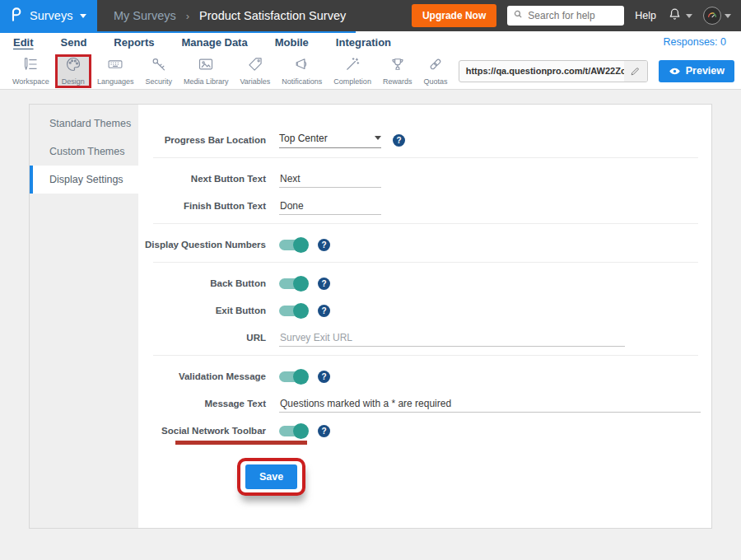 Image resolution: width=741 pixels, height=560 pixels. What do you see at coordinates (301, 71) in the screenshot?
I see `tool-notifications: Notifications` at bounding box center [301, 71].